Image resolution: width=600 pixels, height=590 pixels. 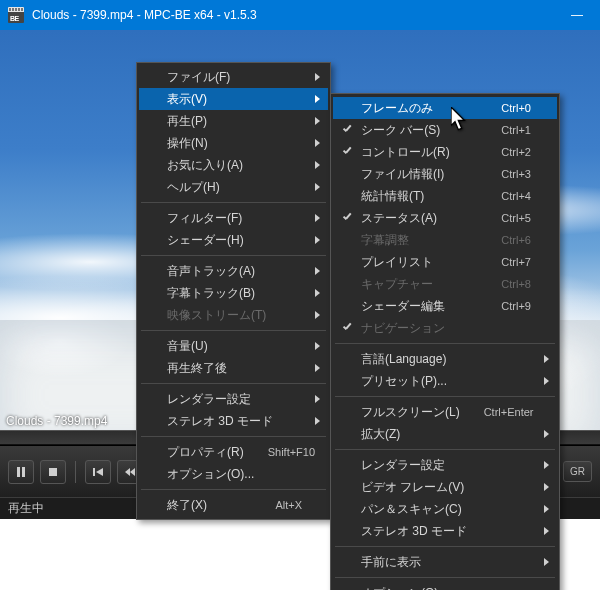 I want to click on menu-item-label: お気に入り(A), so click(x=234, y=166).